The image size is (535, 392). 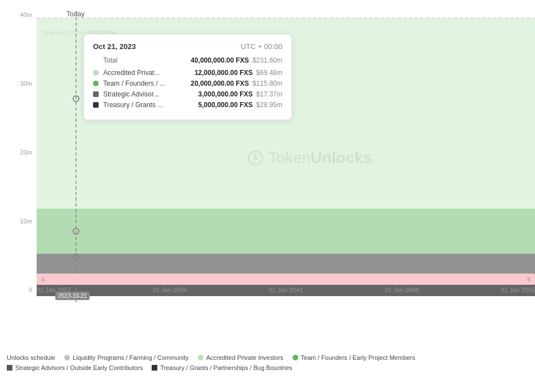 What do you see at coordinates (267, 371) in the screenshot?
I see `legend: Unlocks schedule Liquidity Programs / Fa…` at bounding box center [267, 371].